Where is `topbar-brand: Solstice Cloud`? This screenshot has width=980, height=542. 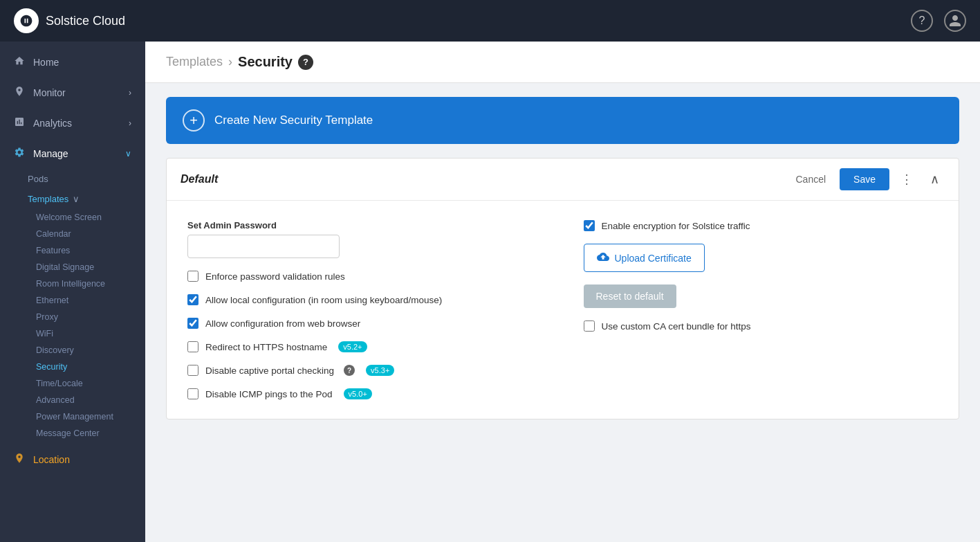 topbar-brand: Solstice Cloud is located at coordinates (69, 21).